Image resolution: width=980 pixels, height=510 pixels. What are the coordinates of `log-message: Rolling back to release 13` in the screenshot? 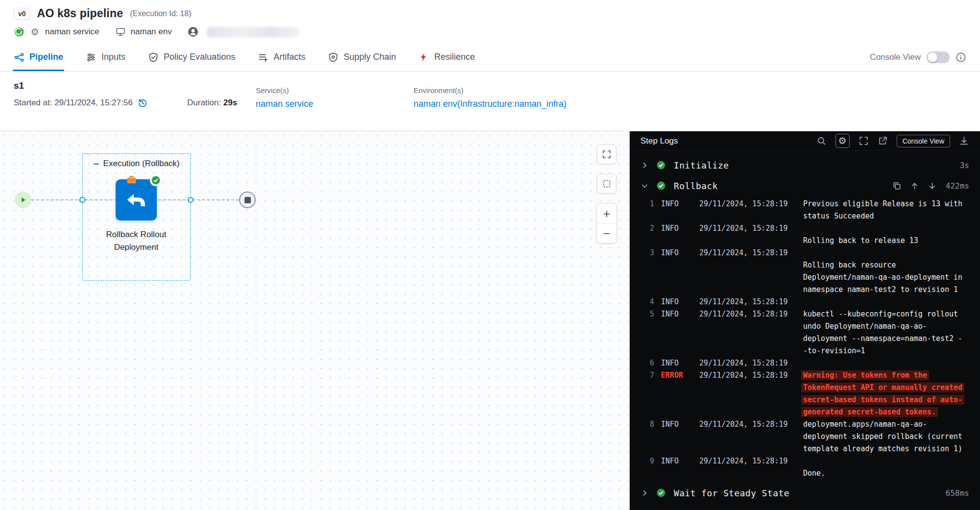 It's located at (887, 235).